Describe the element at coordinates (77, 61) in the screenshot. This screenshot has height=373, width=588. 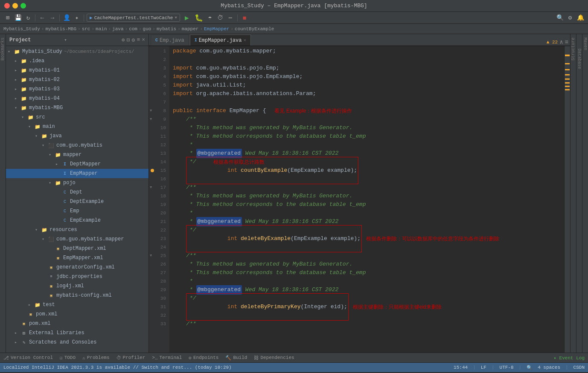
I see `tree-idea: ▸ 📁 .idea` at that location.